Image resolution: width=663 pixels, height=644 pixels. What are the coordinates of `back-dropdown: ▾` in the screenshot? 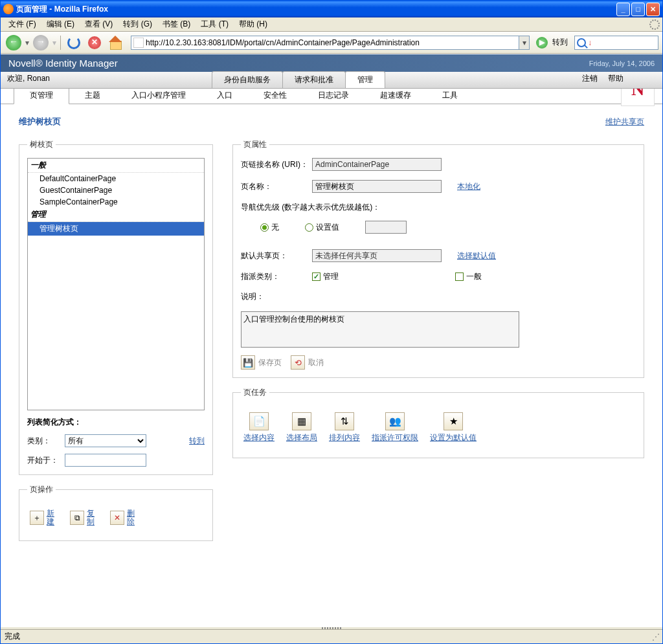 It's located at (27, 43).